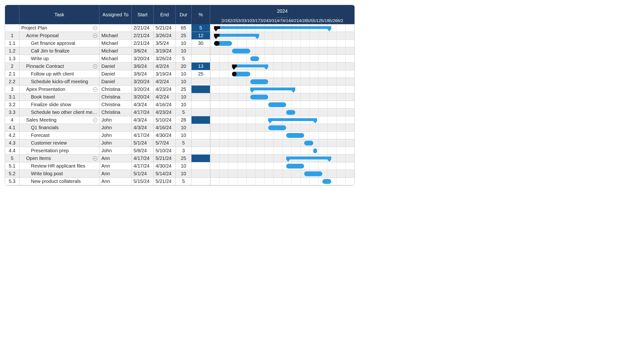  What do you see at coordinates (180, 44) in the screenshot?
I see `table-row: 1.1Get finance approvalMichael2/21/243/5…` at bounding box center [180, 44].